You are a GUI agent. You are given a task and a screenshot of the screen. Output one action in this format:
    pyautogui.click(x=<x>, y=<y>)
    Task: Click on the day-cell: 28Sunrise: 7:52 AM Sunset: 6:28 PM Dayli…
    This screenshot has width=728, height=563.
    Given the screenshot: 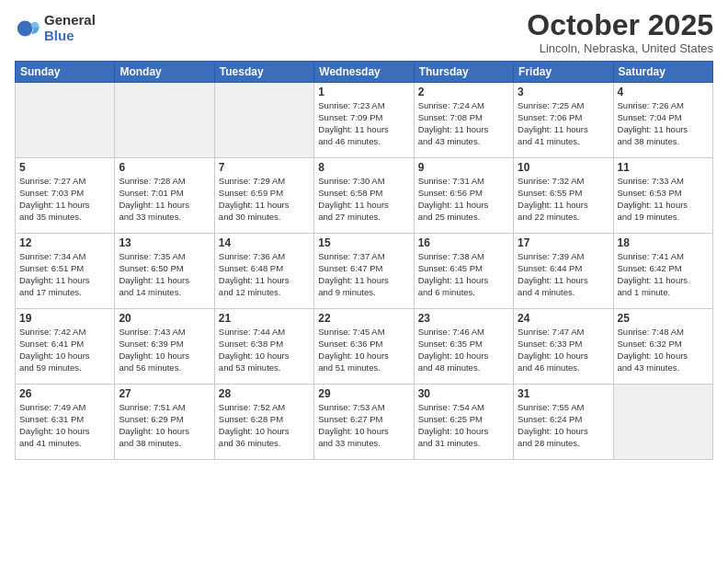 What is the action you would take?
    pyautogui.click(x=264, y=422)
    